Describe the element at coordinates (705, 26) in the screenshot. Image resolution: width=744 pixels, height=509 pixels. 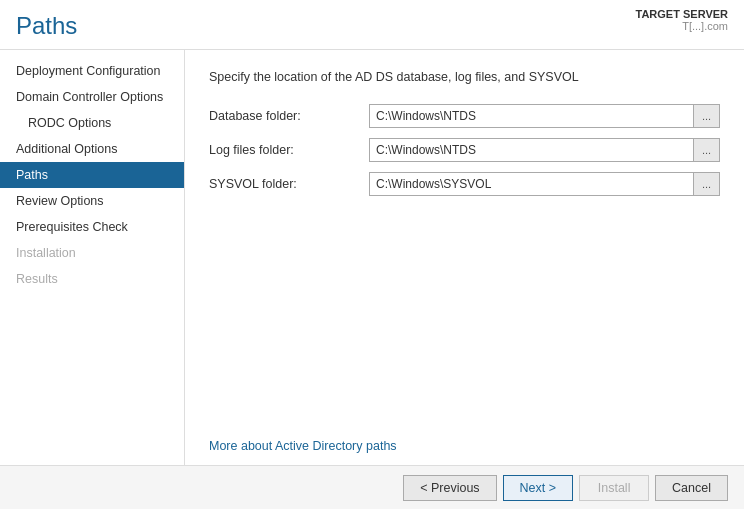
I see `target-server-value: T[...].com` at that location.